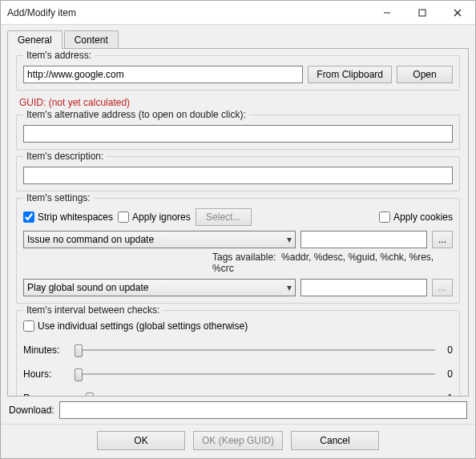  What do you see at coordinates (447, 350) in the screenshot?
I see `minutes-value: 0` at bounding box center [447, 350].